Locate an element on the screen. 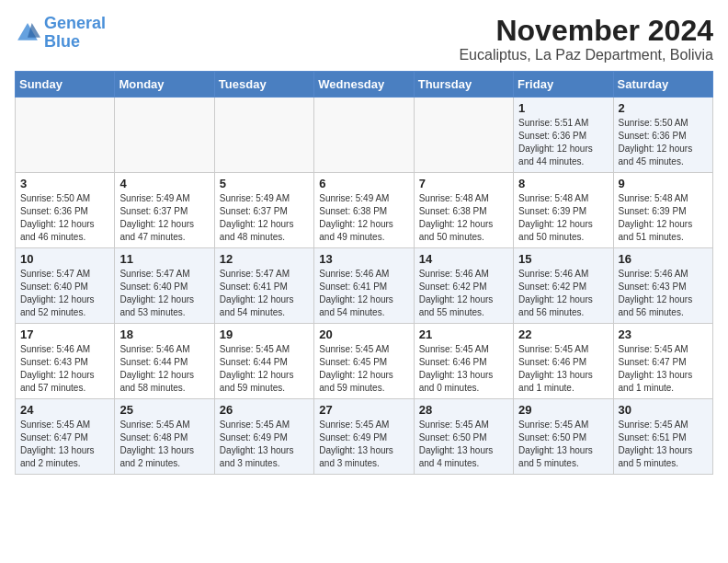 The image size is (728, 563). weekday-header-row: SundayMondayTuesdayWednesdayThursdayFrid… is located at coordinates (364, 85).